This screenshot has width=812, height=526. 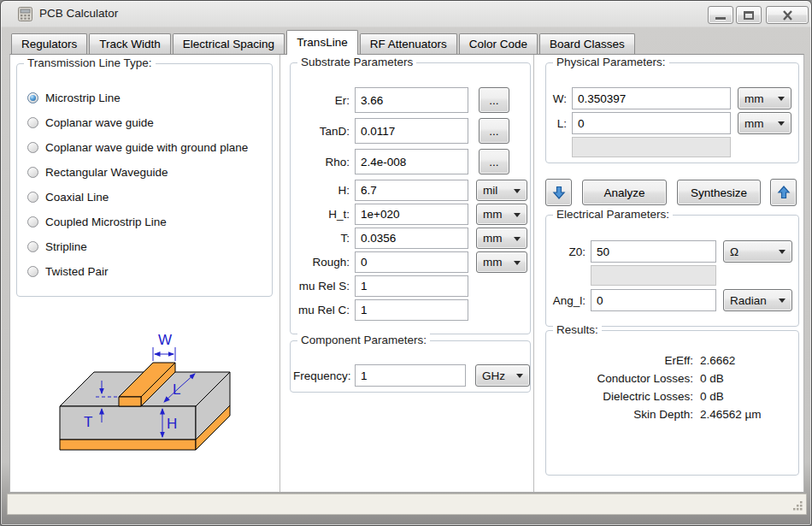 I want to click on tab-track-width: Track Width, so click(x=130, y=44).